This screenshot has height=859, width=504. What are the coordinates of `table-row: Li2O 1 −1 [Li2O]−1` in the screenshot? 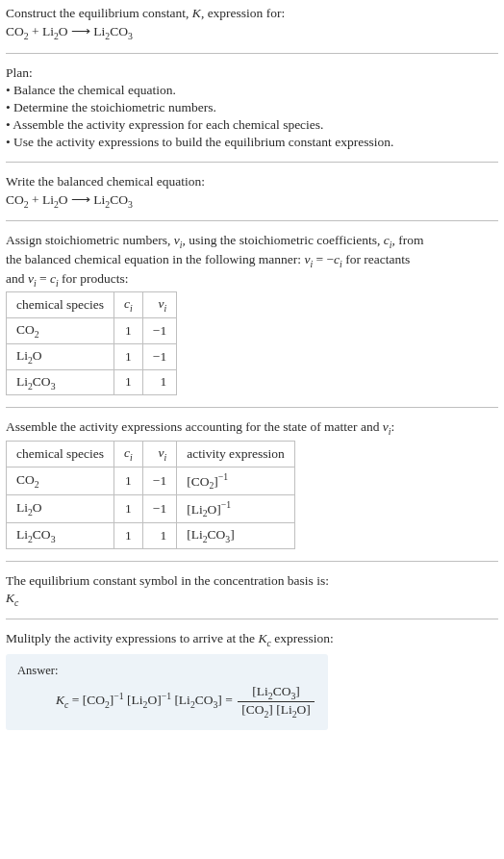 It's located at (151, 508).